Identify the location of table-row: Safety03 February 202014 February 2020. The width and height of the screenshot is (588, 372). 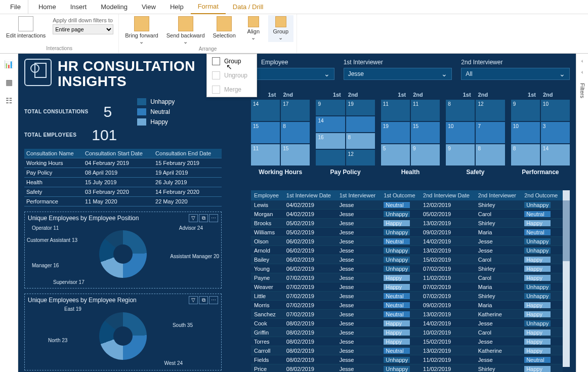
(123, 192).